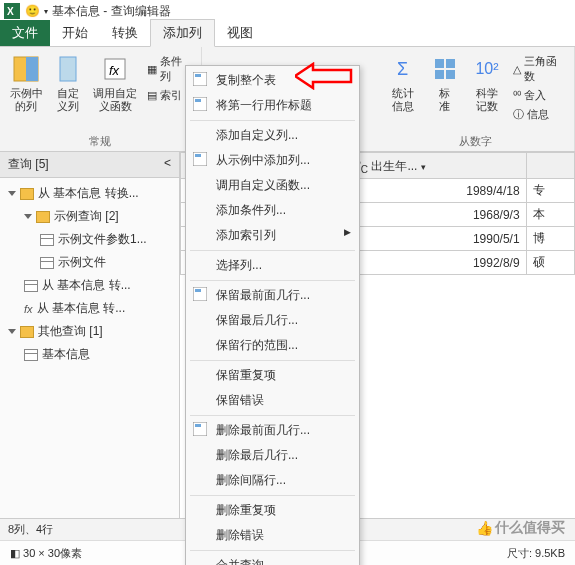 The height and width of the screenshot is (565, 575). What do you see at coordinates (90, 286) in the screenshot?
I see `tree-item: 从 基本信息 转...` at bounding box center [90, 286].